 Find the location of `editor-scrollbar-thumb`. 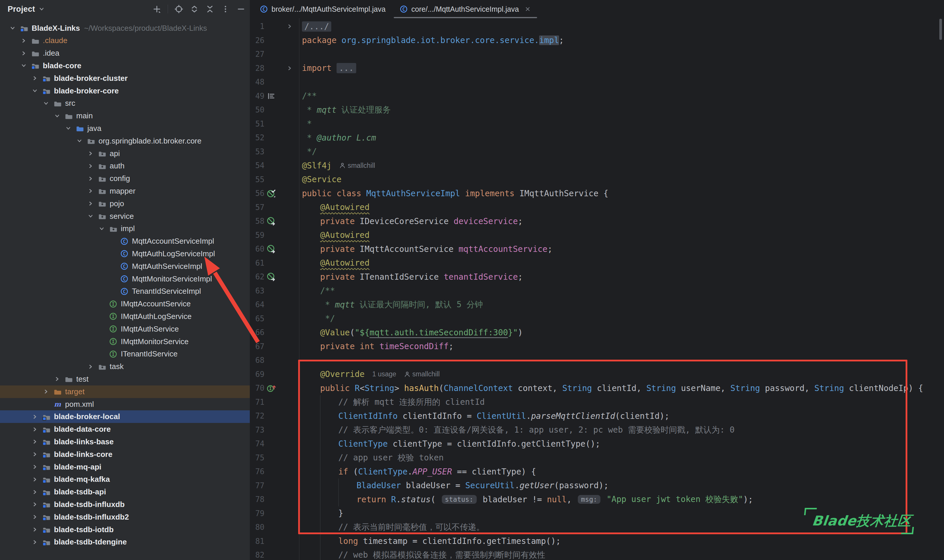

editor-scrollbar-thumb is located at coordinates (941, 29).